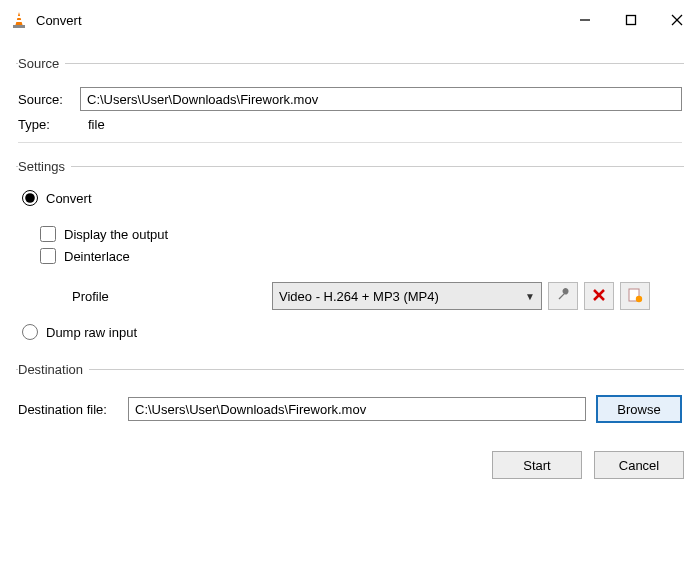 The image size is (700, 576). Describe the element at coordinates (639, 409) in the screenshot. I see `browse-button: Browse` at that location.